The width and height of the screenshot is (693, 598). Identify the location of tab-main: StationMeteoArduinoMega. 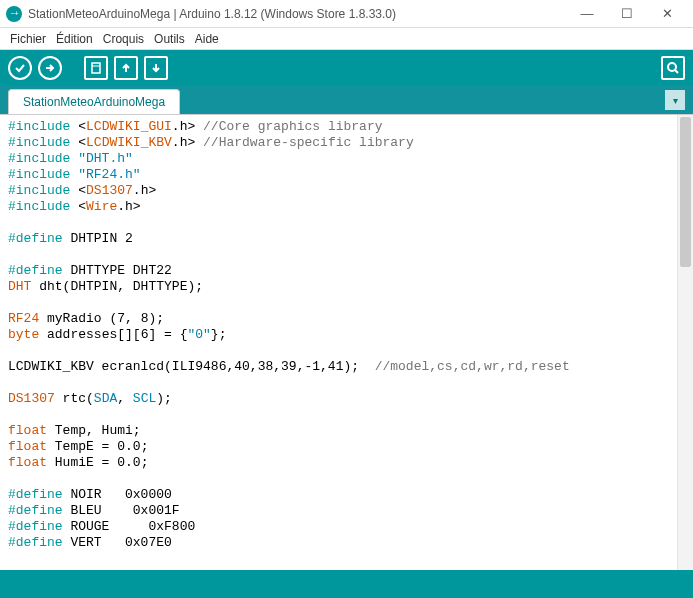
(94, 102).